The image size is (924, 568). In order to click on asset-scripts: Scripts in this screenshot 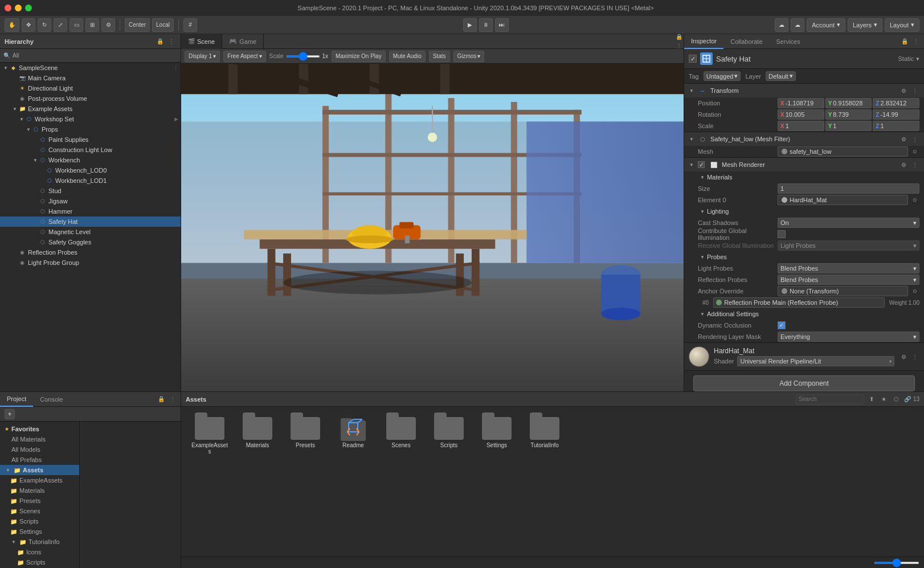, I will do `click(449, 435)`.